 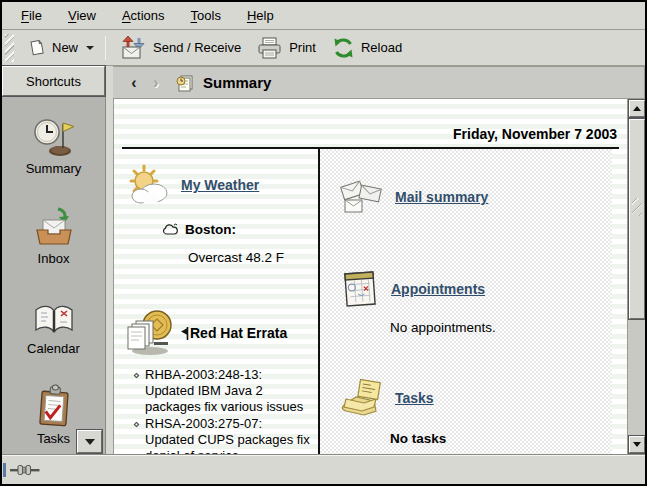 I want to click on sidebar-item-calendar: Calendar, so click(x=54, y=337).